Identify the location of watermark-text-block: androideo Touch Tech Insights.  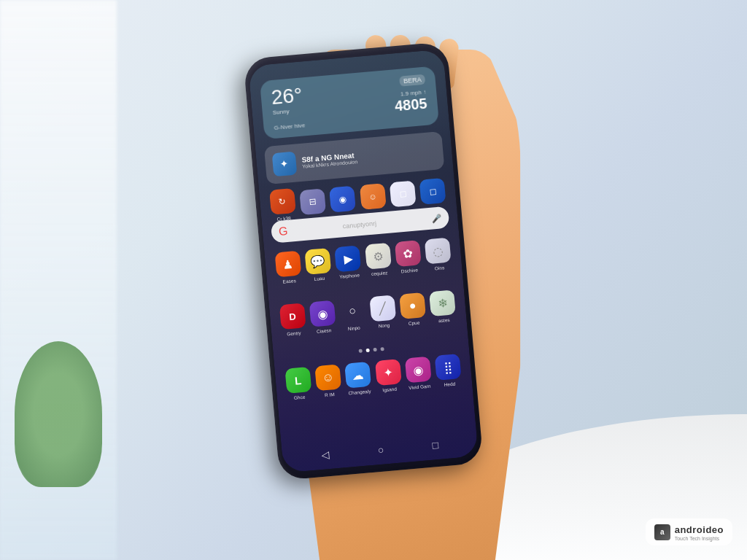
(699, 532).